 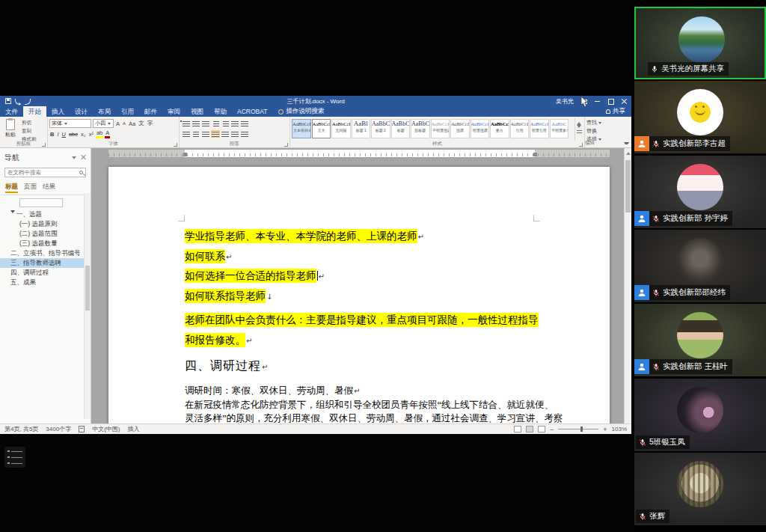 What do you see at coordinates (364, 276) in the screenshot?
I see `doc-line: 如何选择一位合适的指导老师↵` at bounding box center [364, 276].